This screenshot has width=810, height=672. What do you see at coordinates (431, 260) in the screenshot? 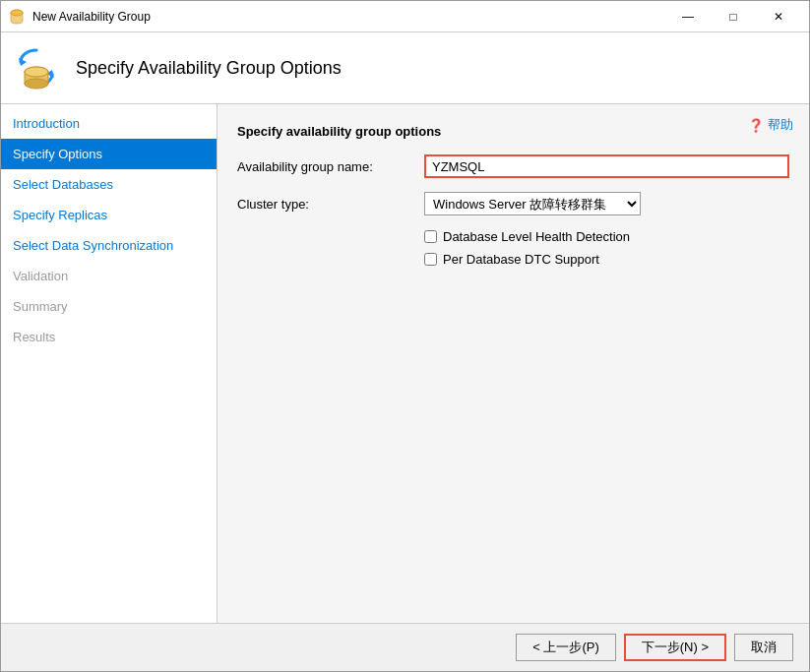
I see `dtc-support-checkbox` at bounding box center [431, 260].